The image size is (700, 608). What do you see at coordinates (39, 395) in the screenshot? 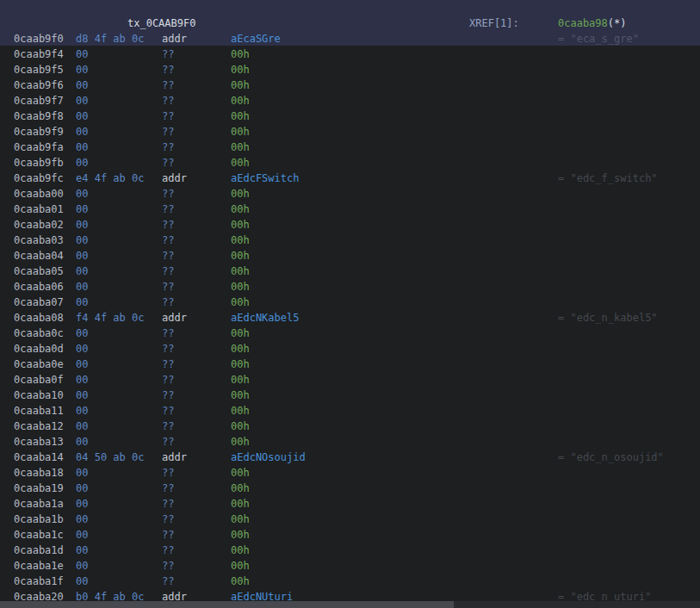
I see `address-field: 0caaba10` at bounding box center [39, 395].